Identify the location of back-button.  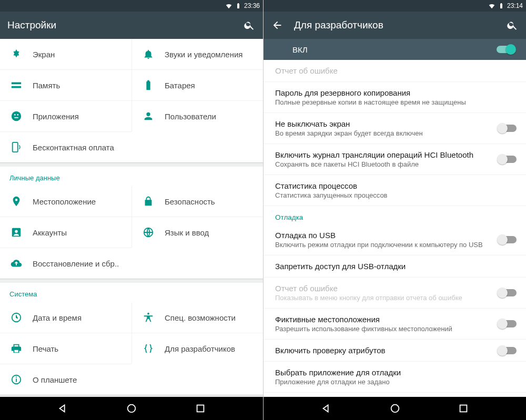
(277, 25).